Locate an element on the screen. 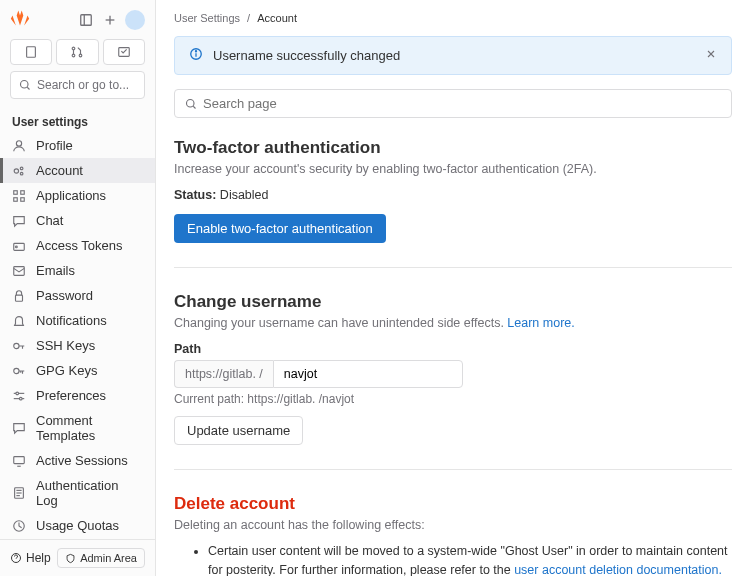 The width and height of the screenshot is (750, 576). tfa-title: Two-factor authentication is located at coordinates (453, 148).